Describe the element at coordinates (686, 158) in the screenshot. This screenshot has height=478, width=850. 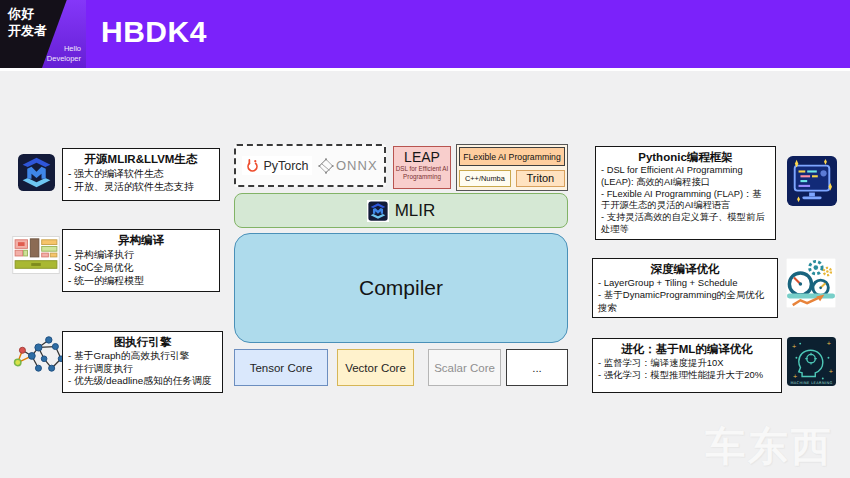
I see `panel-title: Pythonic编程框架` at that location.